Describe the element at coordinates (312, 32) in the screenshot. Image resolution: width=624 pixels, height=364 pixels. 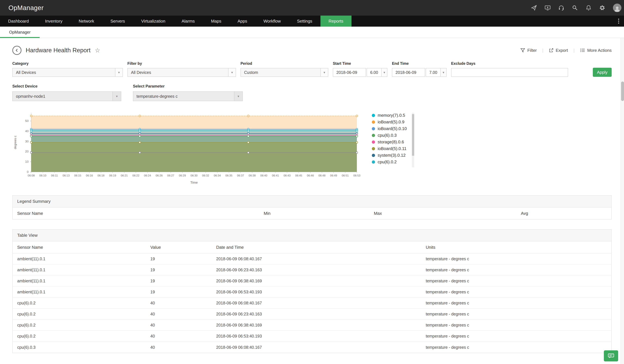
I see `sub-tab-bar: OpManager` at that location.